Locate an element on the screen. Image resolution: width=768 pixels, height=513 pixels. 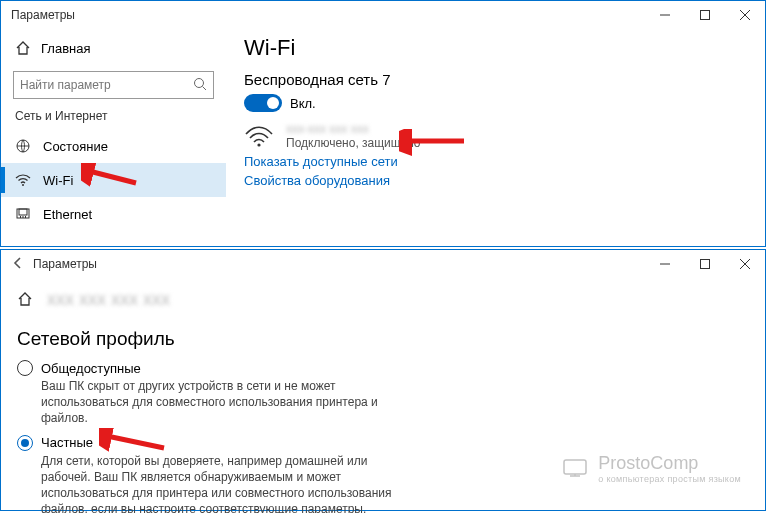
ethernet-icon is located at coordinates (23, 214).